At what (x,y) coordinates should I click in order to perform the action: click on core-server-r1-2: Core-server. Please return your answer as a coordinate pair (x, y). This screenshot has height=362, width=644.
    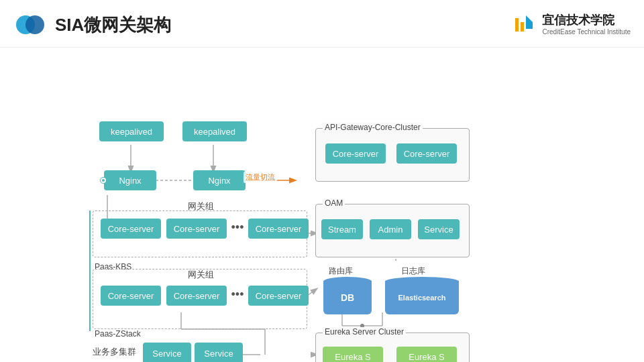
    Looking at the image, I should click on (197, 229).